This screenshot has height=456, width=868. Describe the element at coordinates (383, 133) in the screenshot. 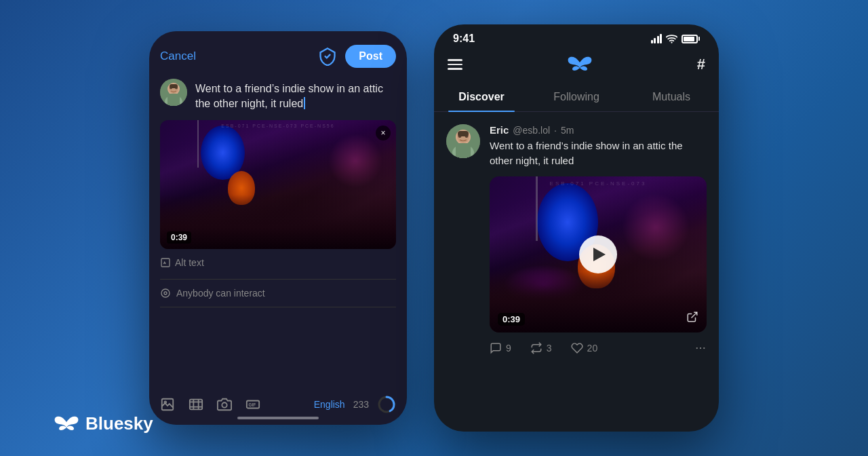

I see `close-media-button: ×` at that location.